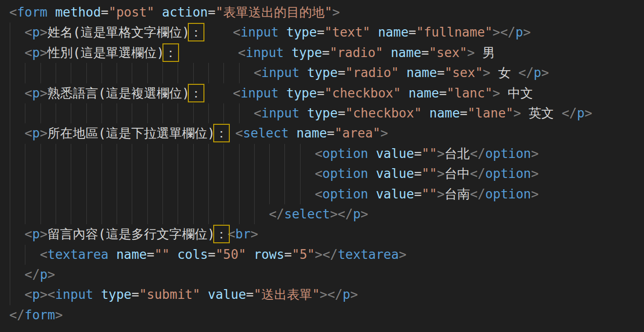 The width and height of the screenshot is (644, 332). I want to click on code-token: "area", so click(358, 133).